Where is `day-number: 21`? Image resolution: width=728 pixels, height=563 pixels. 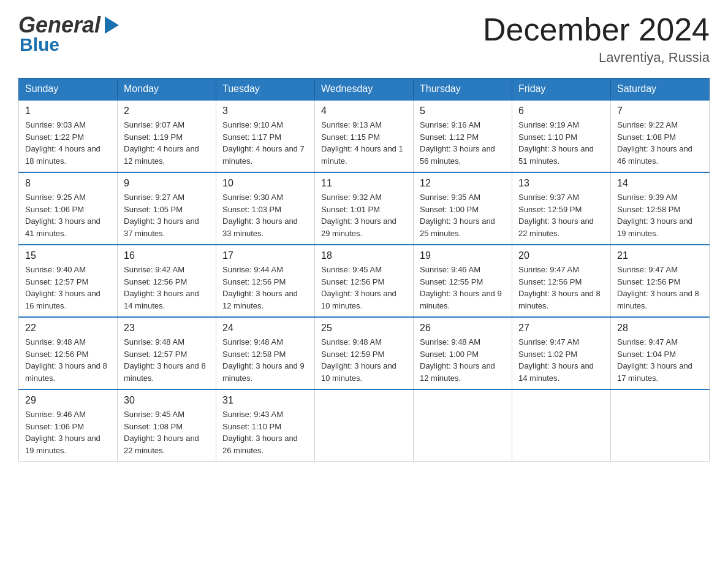 day-number: 21 is located at coordinates (660, 256).